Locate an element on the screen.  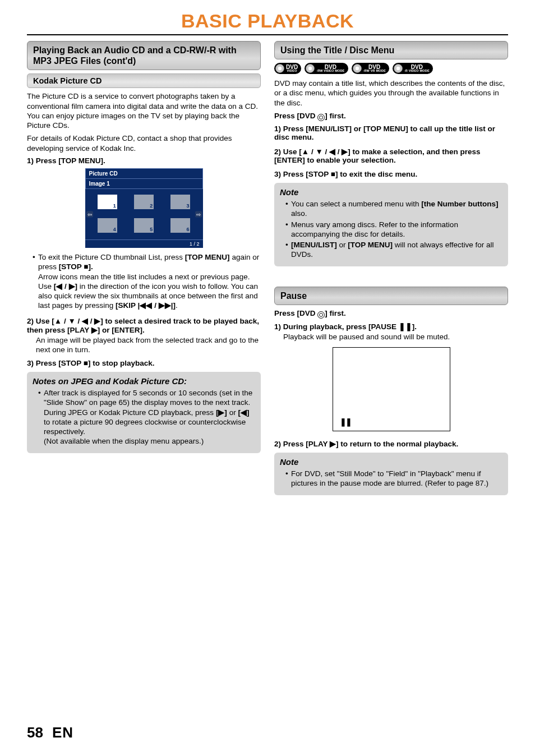
kodak-para-2: For details of Kodak Picture CD, contact… is located at coordinates (144, 144).